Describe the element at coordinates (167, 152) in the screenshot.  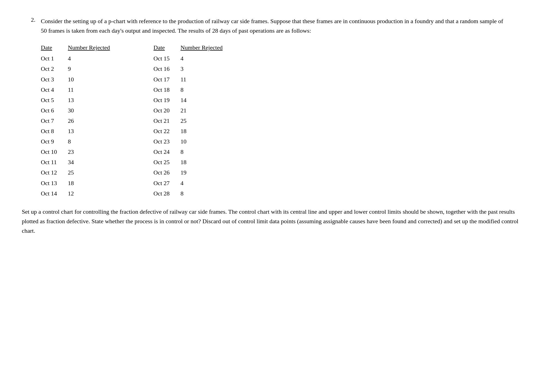
I see `date-cell: Oct 24` at that location.